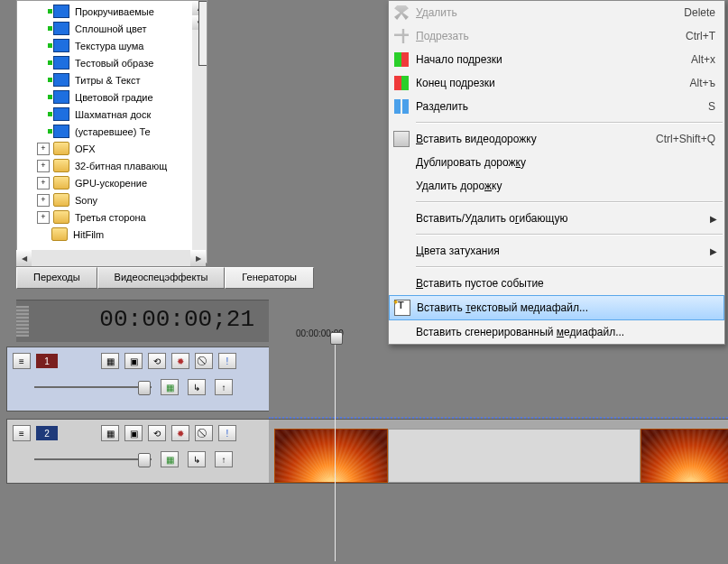 Image resolution: width=728 pixels, height=564 pixels. I want to click on tree-label: Тестовый образе, so click(114, 63).